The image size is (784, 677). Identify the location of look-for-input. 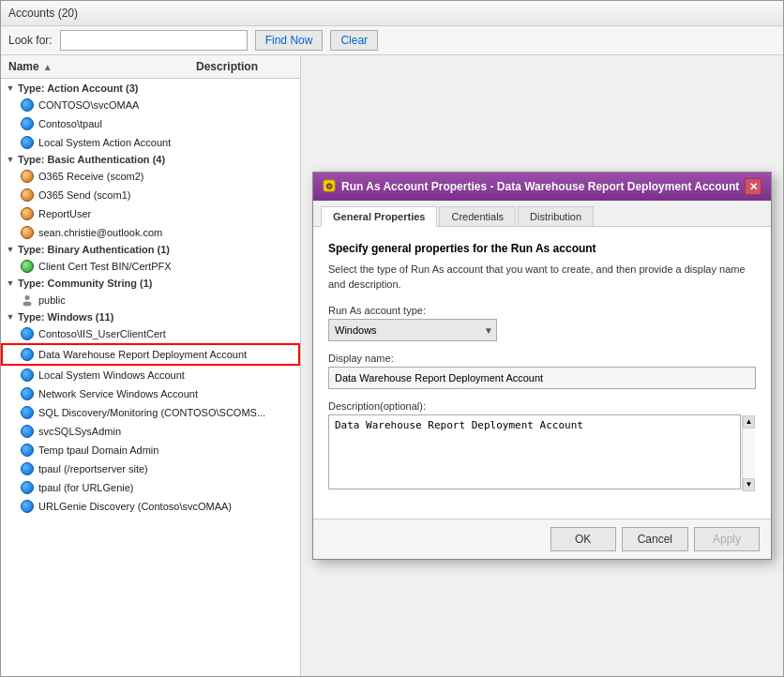
(154, 40).